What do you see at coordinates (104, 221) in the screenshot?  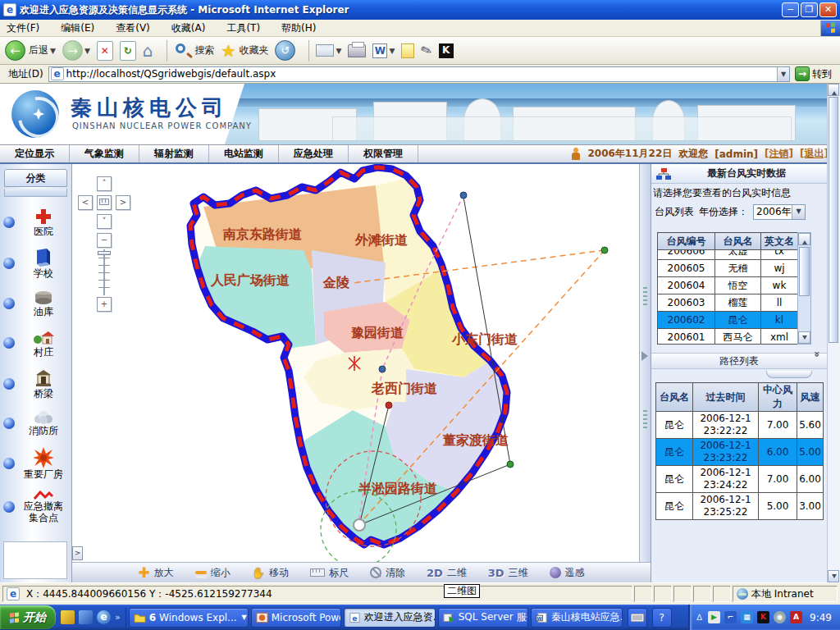 I see `pan-down-button: ˅` at bounding box center [104, 221].